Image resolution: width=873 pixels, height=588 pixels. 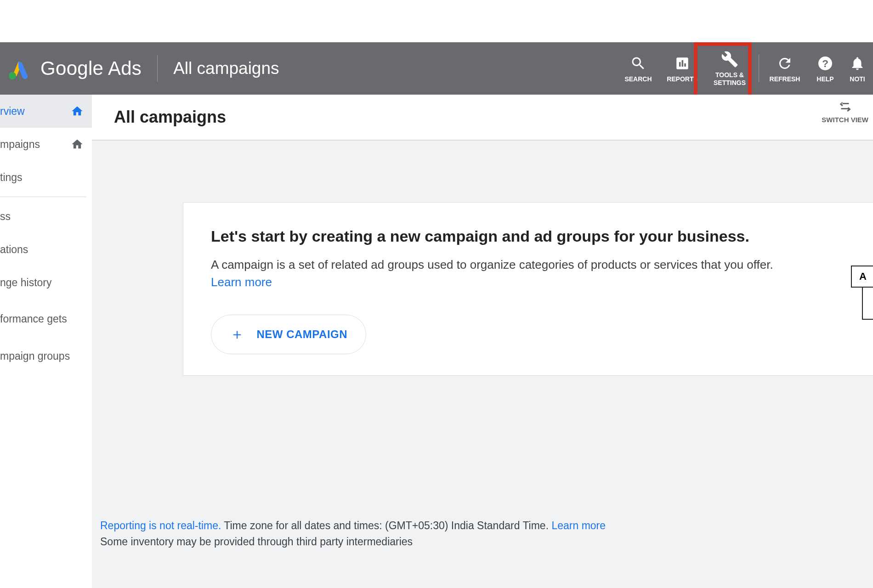 I want to click on sidebar-item-label: formance gets, so click(x=42, y=319).